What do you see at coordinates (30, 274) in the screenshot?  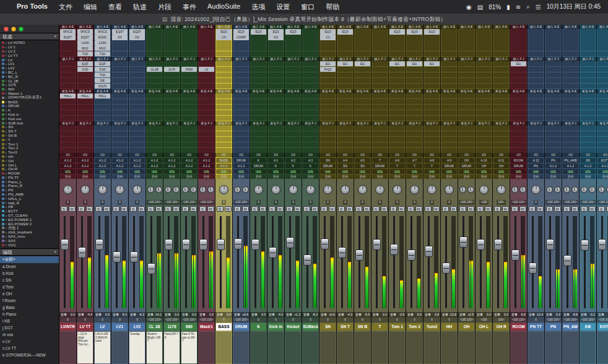 I see `group-list-item: b Kick` at bounding box center [30, 274].